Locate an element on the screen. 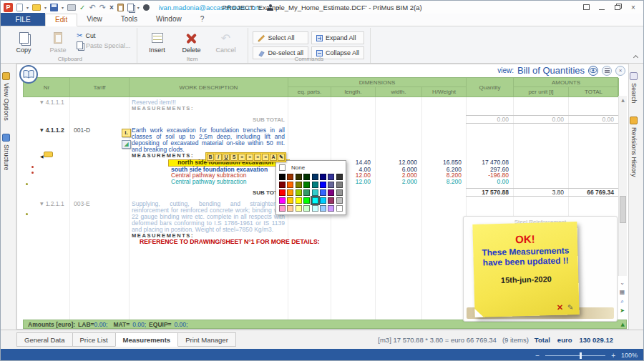 The image size is (644, 361). bim-tools-icon is located at coordinates (146, 7).